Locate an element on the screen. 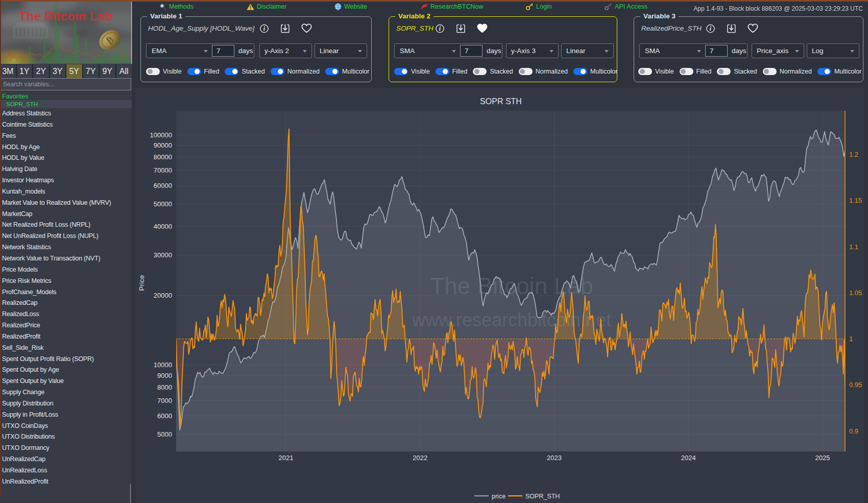 This screenshot has height=503, width=868. svg-text: 9000 is located at coordinates (164, 376).